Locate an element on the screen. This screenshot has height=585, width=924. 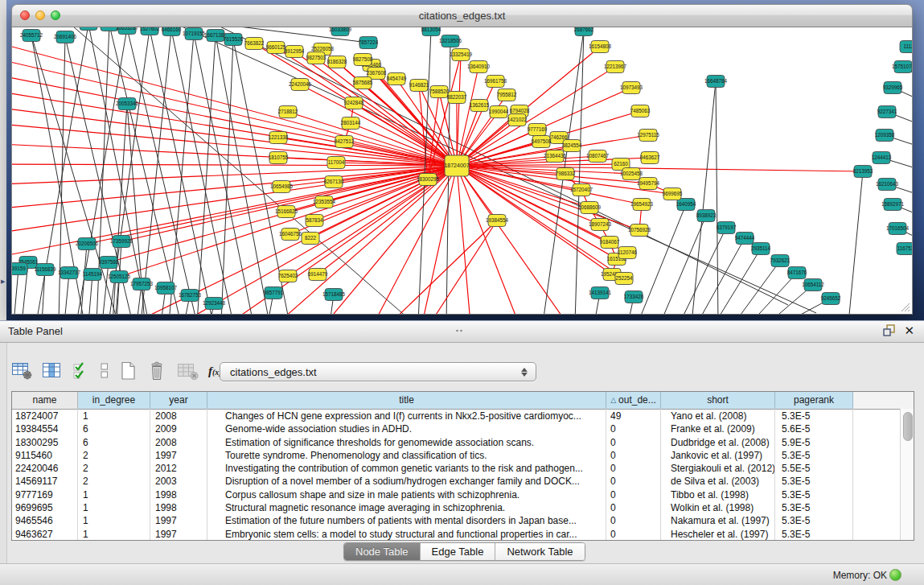
graph-node: 2803144 is located at coordinates (351, 124).